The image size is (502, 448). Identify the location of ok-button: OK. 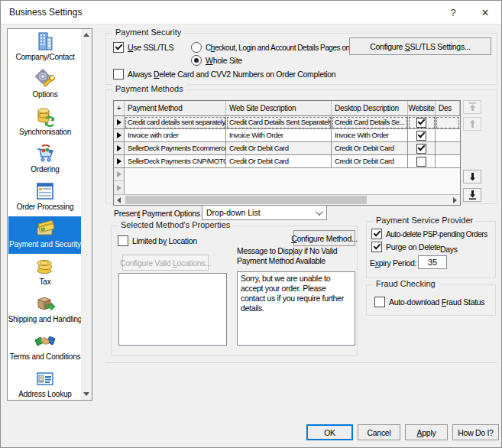
(330, 433).